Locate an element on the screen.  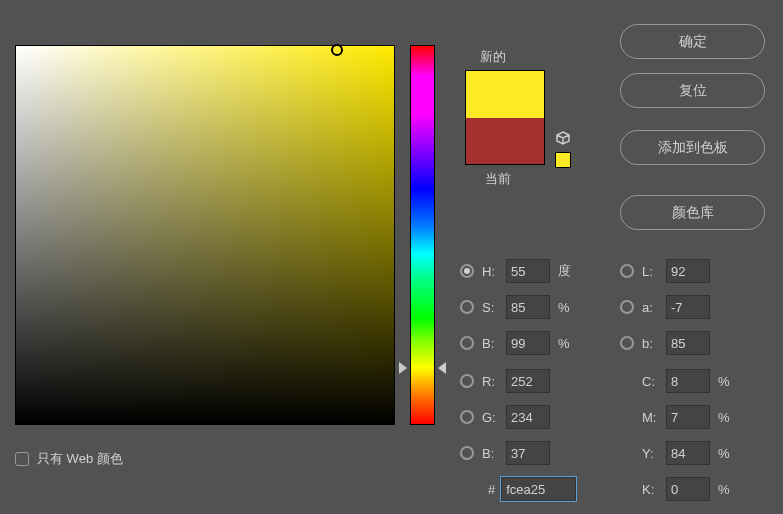
hue-arrow-left-icon is located at coordinates (403, 368).